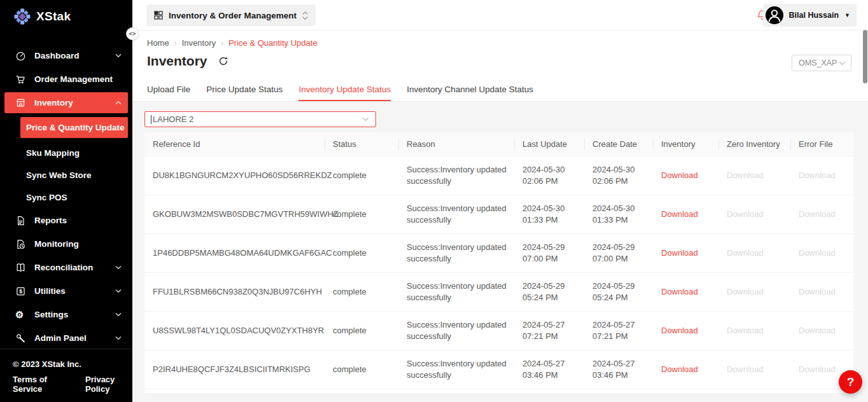  Describe the element at coordinates (499, 293) in the screenshot. I see `table-row: FFU1BLRSBM66CN938Z0Q3NJBU97C6HYH complet…` at that location.